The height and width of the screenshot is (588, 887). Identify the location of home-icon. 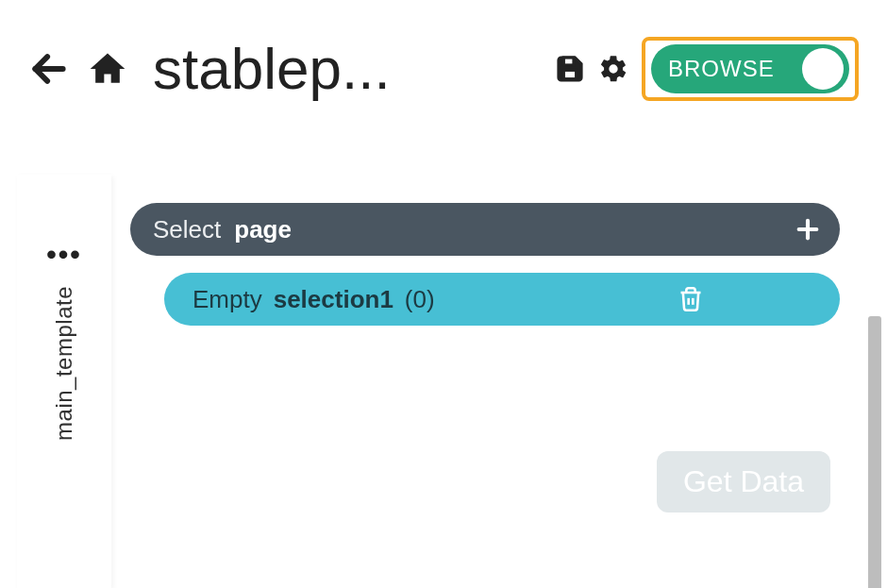
(108, 69).